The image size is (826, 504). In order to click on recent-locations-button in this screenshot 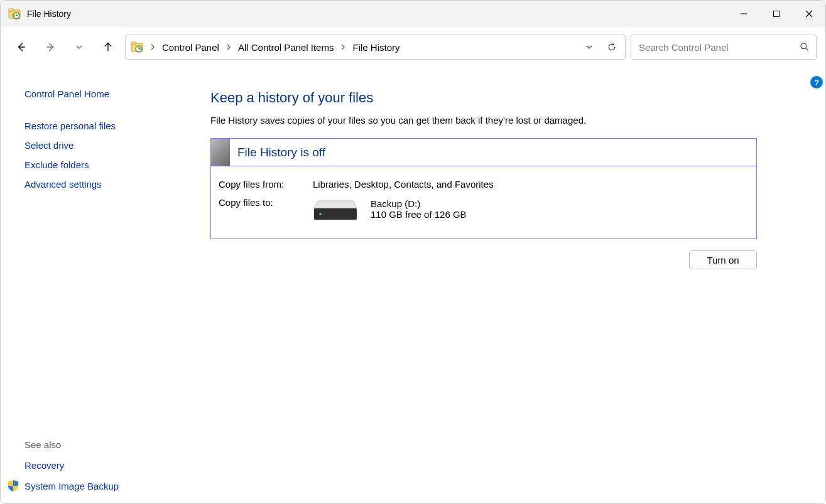, I will do `click(79, 47)`.